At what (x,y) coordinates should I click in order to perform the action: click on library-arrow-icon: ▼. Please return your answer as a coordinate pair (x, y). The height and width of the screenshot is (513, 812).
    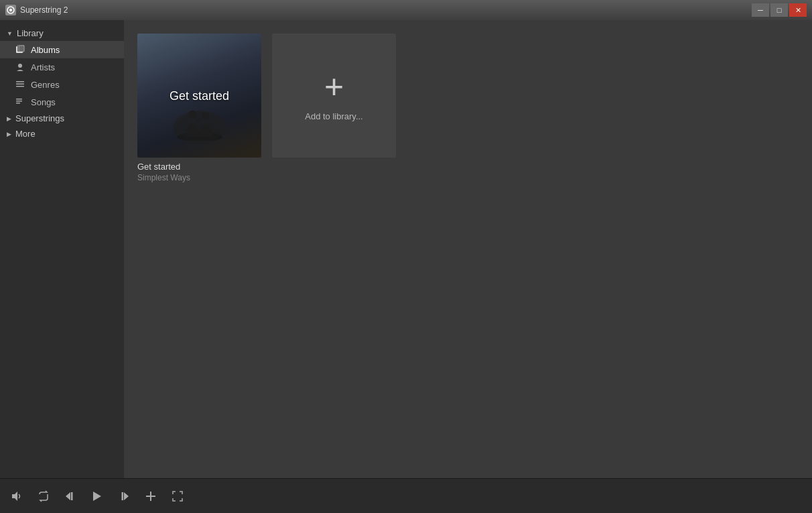
    Looking at the image, I should click on (9, 34).